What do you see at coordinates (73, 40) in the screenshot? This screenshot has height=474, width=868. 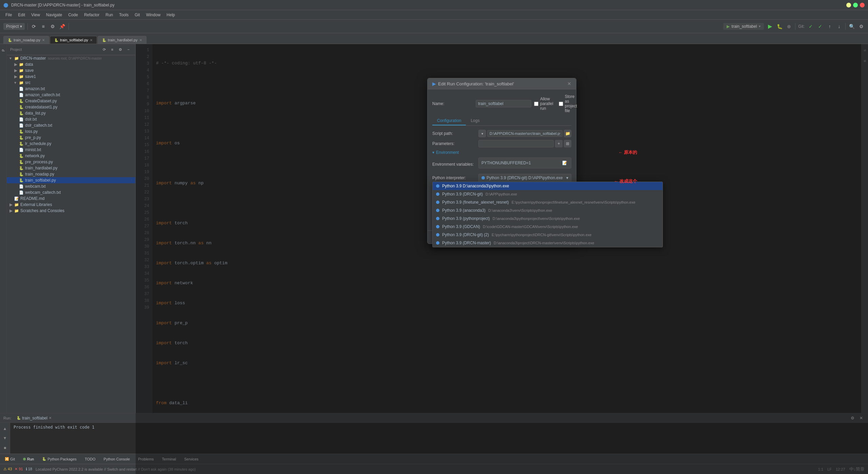 I see `tab-train-softlabel: 🐍 train_softlabel.py ✕` at bounding box center [73, 40].